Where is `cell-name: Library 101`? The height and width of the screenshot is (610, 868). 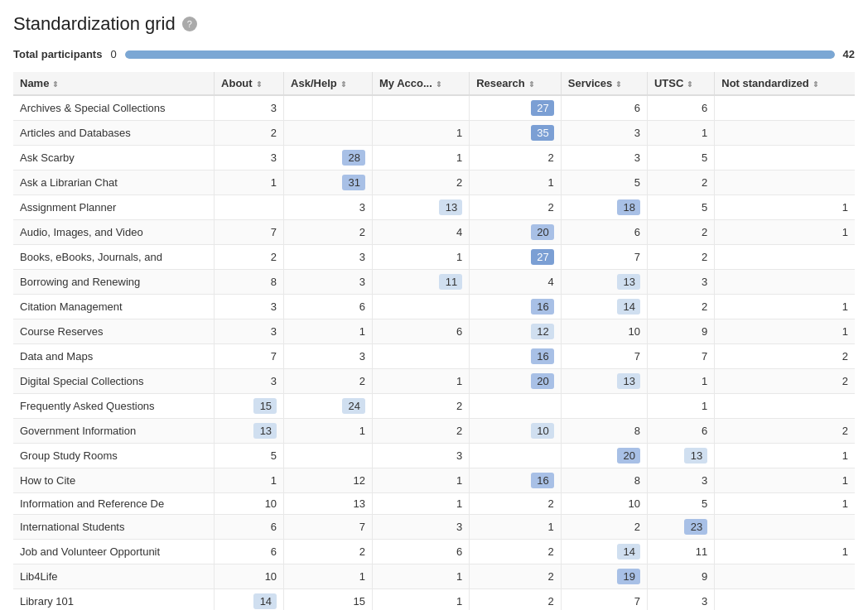
cell-name: Library 101 is located at coordinates (114, 600).